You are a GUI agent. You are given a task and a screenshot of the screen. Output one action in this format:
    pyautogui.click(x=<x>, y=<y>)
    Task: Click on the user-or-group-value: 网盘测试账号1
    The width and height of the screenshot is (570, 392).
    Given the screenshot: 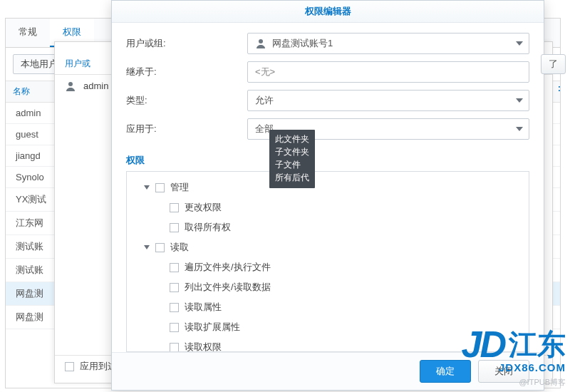 What is the action you would take?
    pyautogui.click(x=302, y=43)
    